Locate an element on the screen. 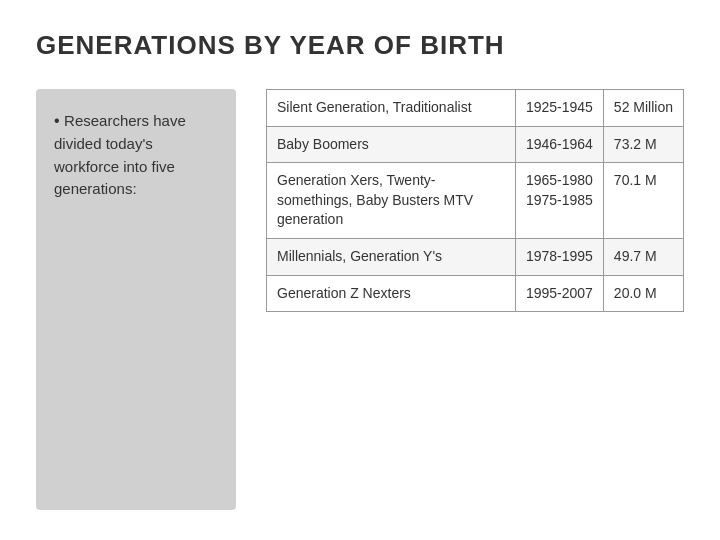  year-range: 1995-2007 is located at coordinates (559, 294).